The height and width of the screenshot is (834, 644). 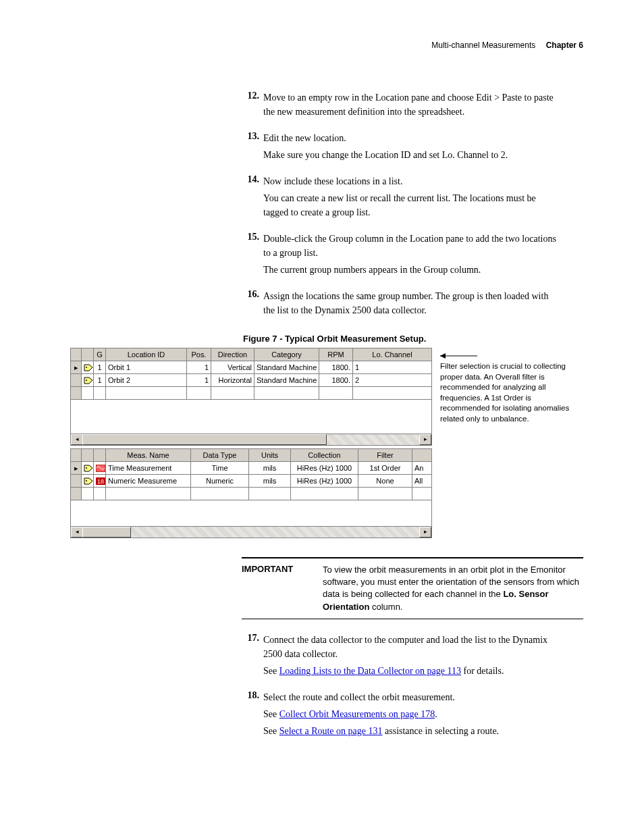 I want to click on chapter-label: Chapter 6, so click(x=564, y=45).